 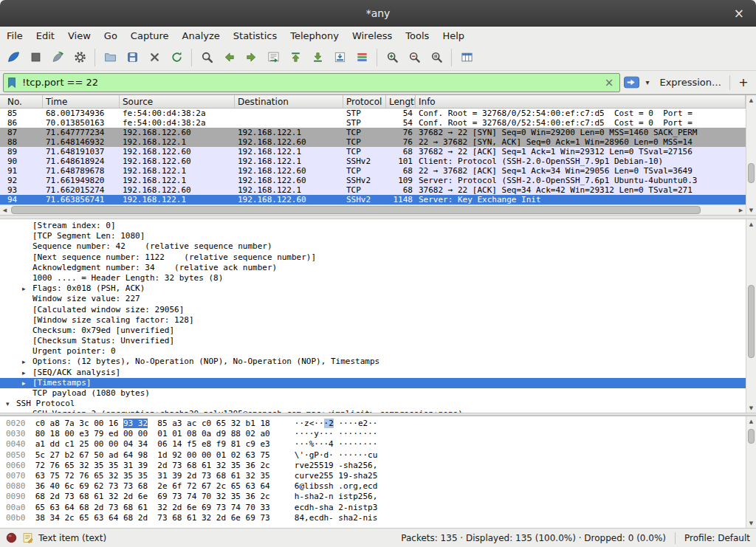 I want to click on column-header-destination: Destination, so click(x=289, y=102).